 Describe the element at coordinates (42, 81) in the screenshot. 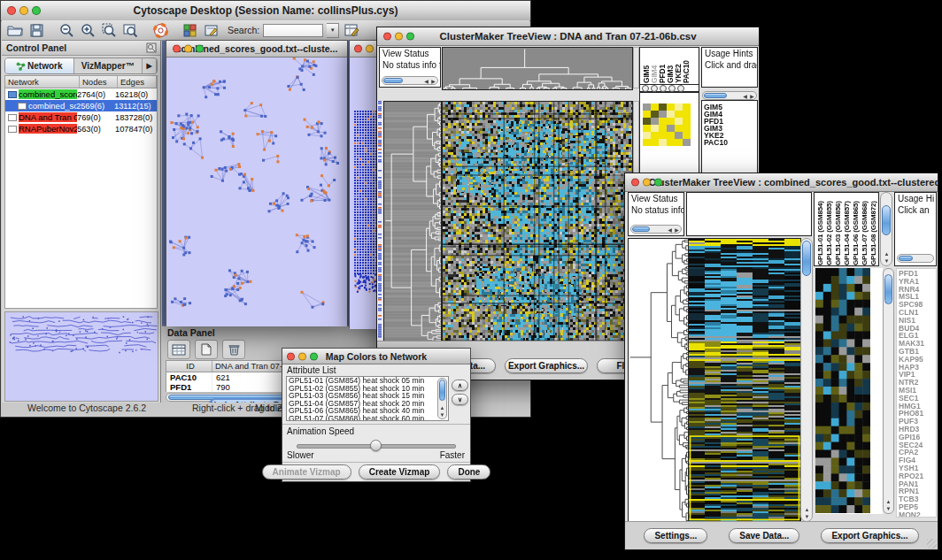

I see `col-network: Network` at that location.